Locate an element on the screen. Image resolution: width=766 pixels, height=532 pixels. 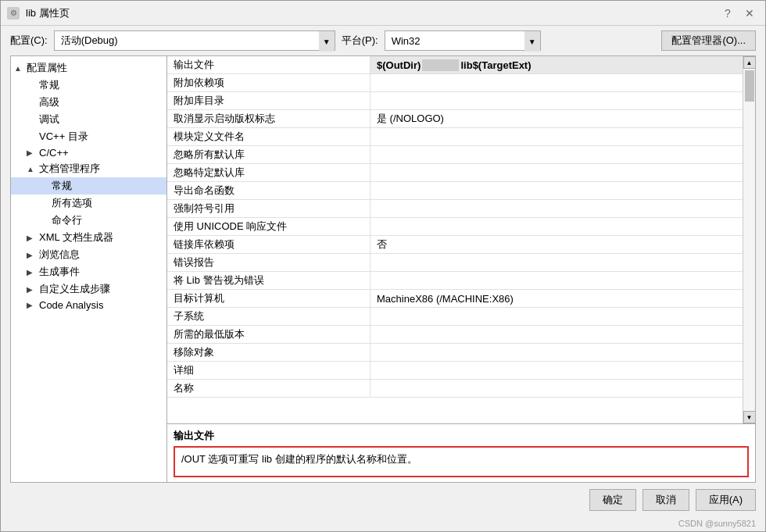
scroll-up-button: ▲ is located at coordinates (750, 62).